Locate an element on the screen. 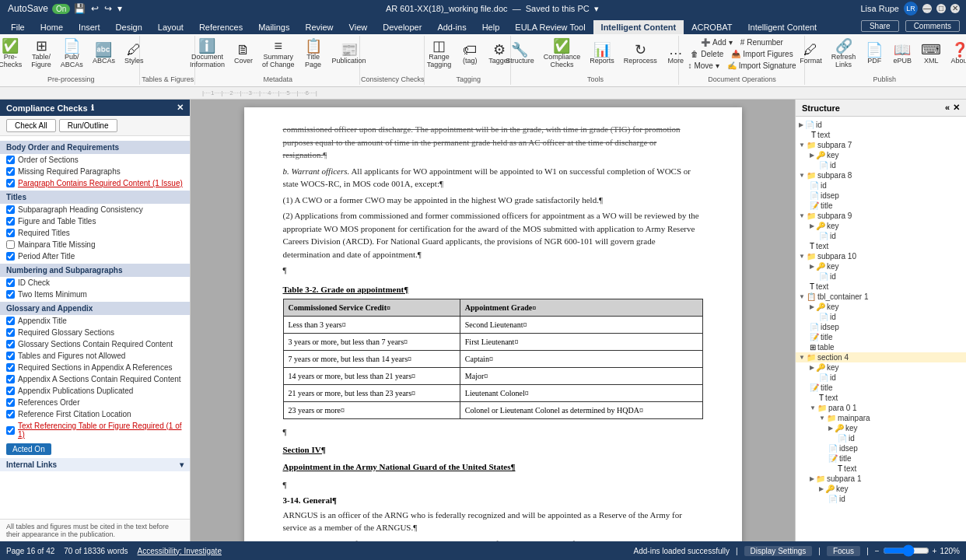  acted-on-button: Acted On is located at coordinates (29, 450).